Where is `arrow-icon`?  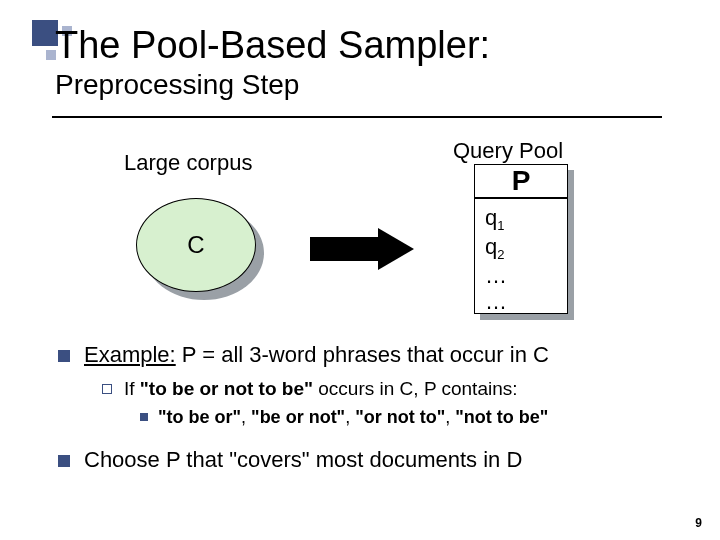
arrow-icon is located at coordinates (365, 249).